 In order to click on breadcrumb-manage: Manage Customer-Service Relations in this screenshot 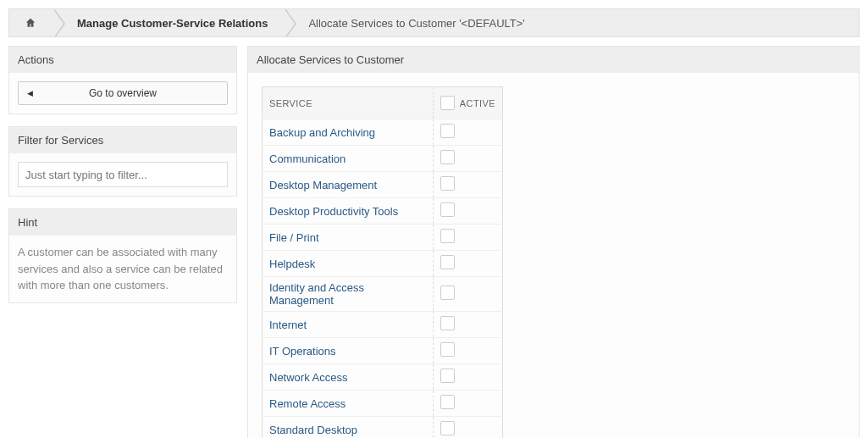, I will do `click(169, 23)`.